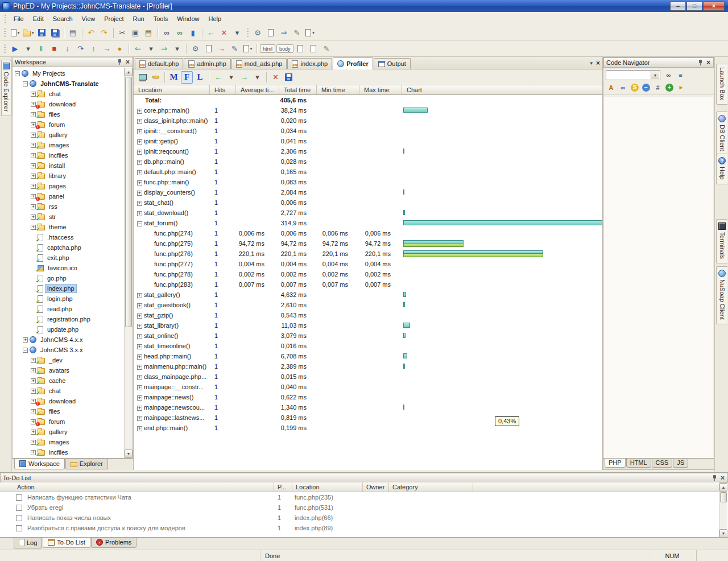 The image size is (728, 561). Describe the element at coordinates (67, 543) in the screenshot. I see `to-do-list-tab: To-Do List` at that location.